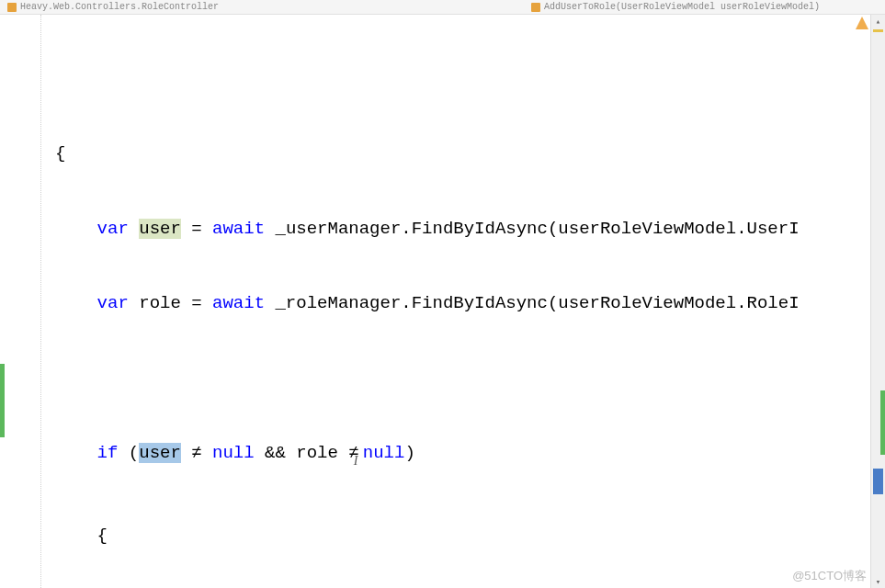  What do you see at coordinates (879, 301) in the screenshot?
I see `scroll-track` at bounding box center [879, 301].